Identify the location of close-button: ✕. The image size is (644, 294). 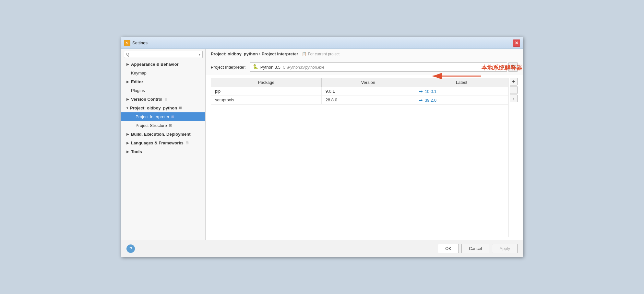
(517, 43).